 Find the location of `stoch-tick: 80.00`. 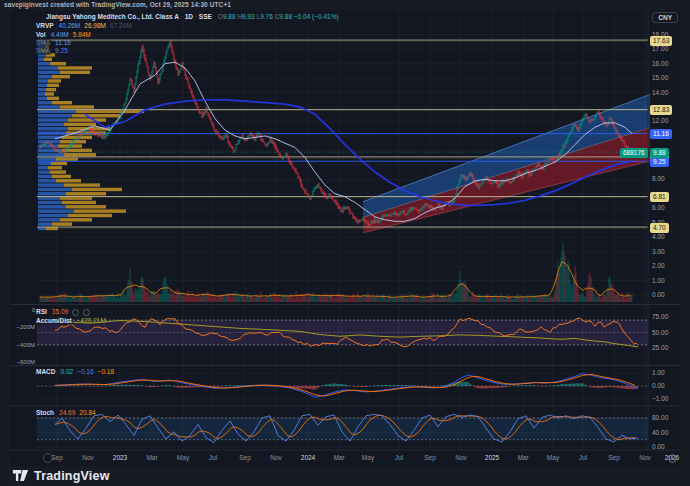

stoch-tick: 80.00 is located at coordinates (660, 418).